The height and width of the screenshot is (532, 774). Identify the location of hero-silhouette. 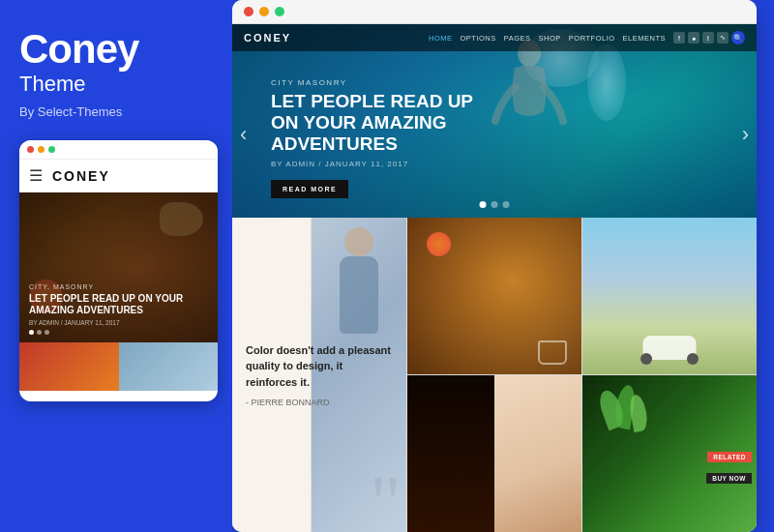
(529, 92).